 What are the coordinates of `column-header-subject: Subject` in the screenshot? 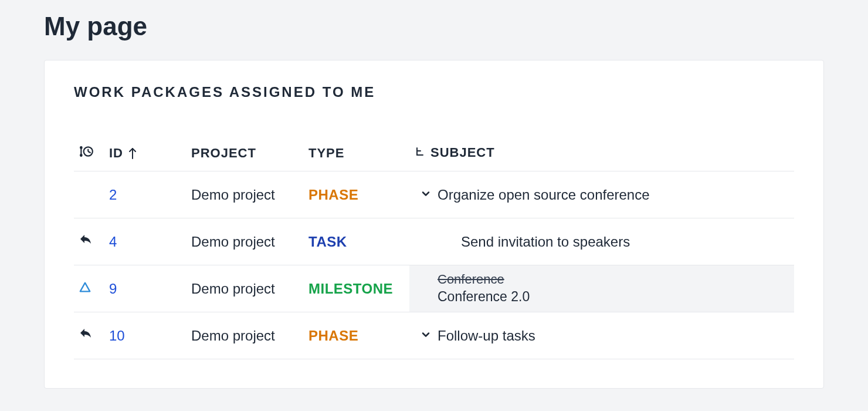 It's located at (602, 154).